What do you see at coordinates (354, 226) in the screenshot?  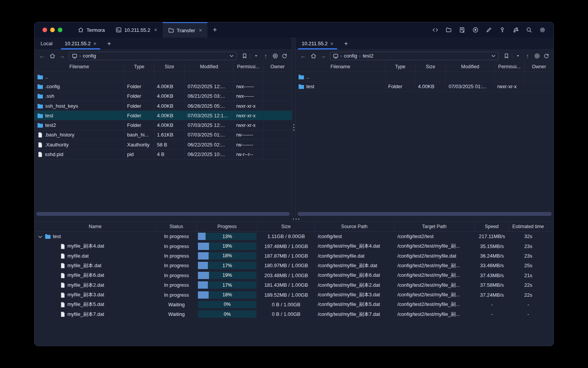 I see `column-header-source-path: Source Path` at bounding box center [354, 226].